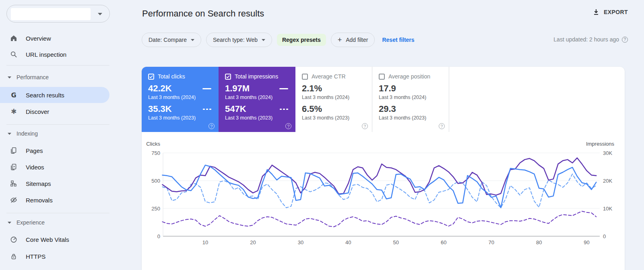 This screenshot has width=644, height=270. What do you see at coordinates (33, 77) in the screenshot?
I see `section-label: Performance` at bounding box center [33, 77].